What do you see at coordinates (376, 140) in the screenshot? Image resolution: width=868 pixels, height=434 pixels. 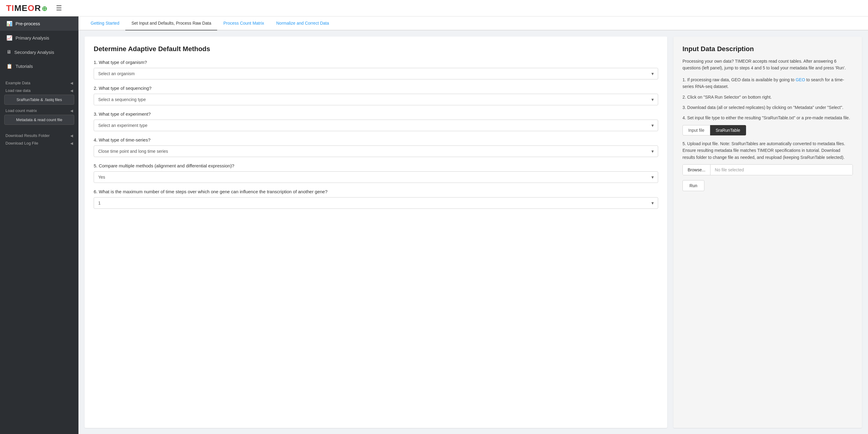 I see `question-4-label: 4. What type of time-series?` at bounding box center [376, 140].